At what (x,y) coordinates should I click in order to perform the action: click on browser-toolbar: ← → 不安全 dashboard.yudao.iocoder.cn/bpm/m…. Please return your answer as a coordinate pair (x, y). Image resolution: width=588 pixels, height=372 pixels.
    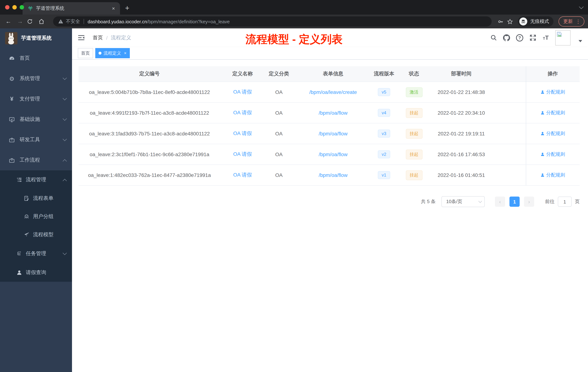
    Looking at the image, I should click on (294, 22).